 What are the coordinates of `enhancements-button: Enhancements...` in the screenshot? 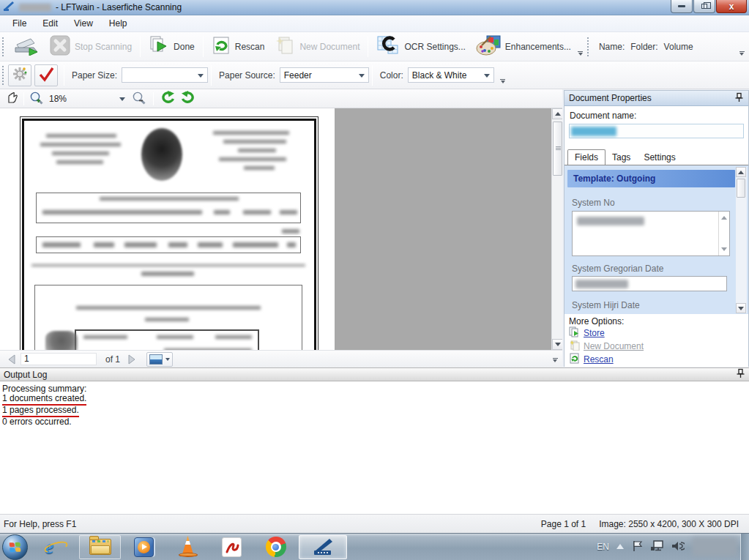 It's located at (523, 47).